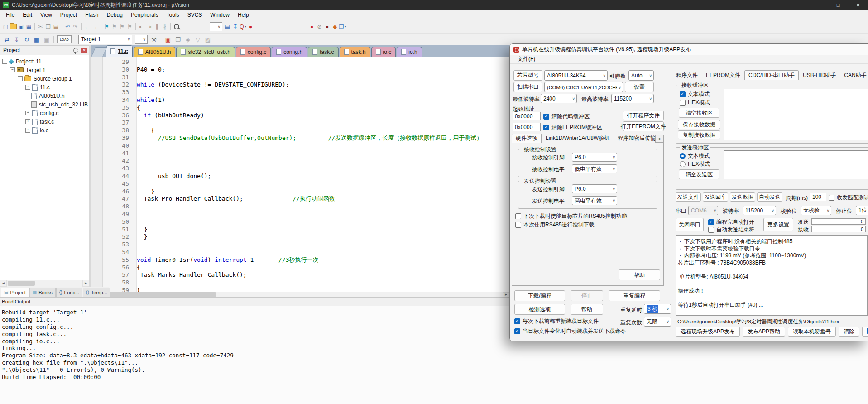 This screenshot has width=868, height=404. Describe the element at coordinates (43, 293) in the screenshot. I see `sidebar-tab-books: ▥Books` at that location.